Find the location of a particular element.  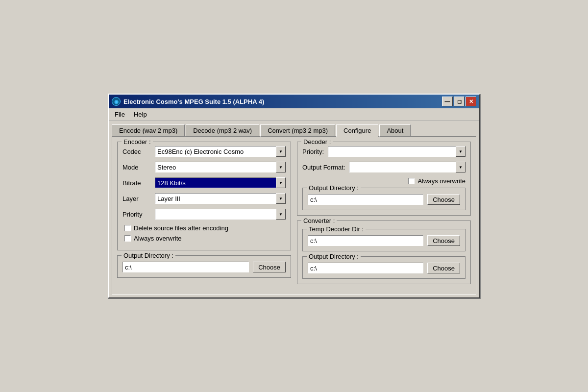

tab-bar: Encode (wav 2 mp3) Decode (mp3 2 wav) Co… is located at coordinates (294, 128).